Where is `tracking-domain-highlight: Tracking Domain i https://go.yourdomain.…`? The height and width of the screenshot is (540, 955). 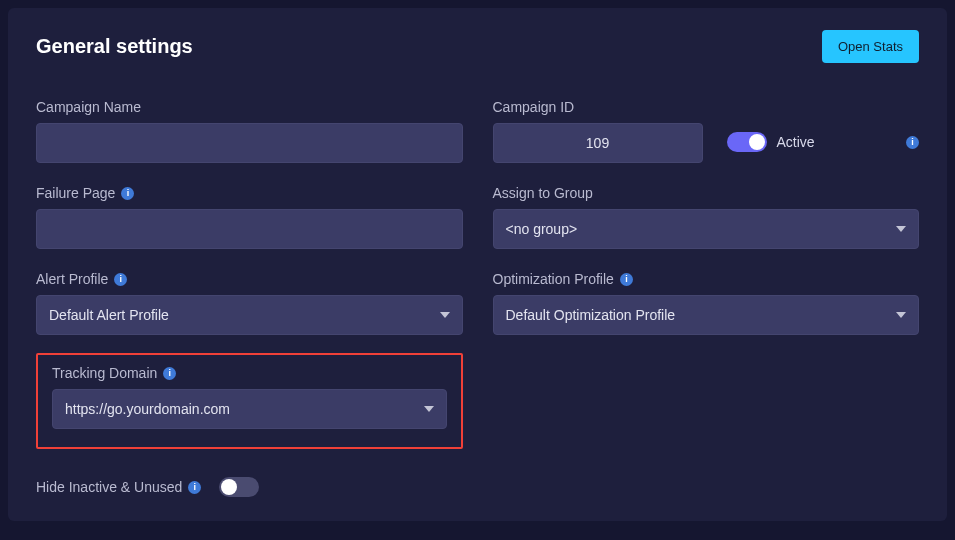
tracking-domain-highlight: Tracking Domain i https://go.yourdomain.… is located at coordinates (250, 401).